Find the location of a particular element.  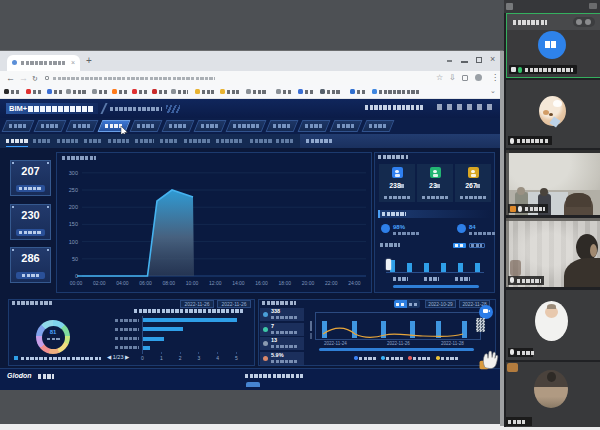

svg-text: 00:00 is located at coordinates (76, 283).